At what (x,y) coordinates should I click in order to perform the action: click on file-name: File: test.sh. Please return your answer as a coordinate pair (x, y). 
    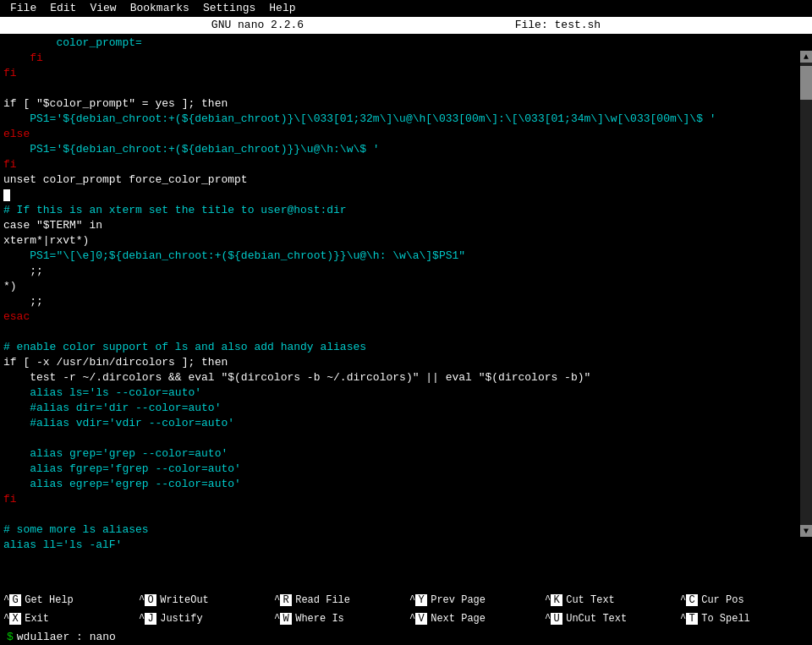
    Looking at the image, I should click on (558, 25).